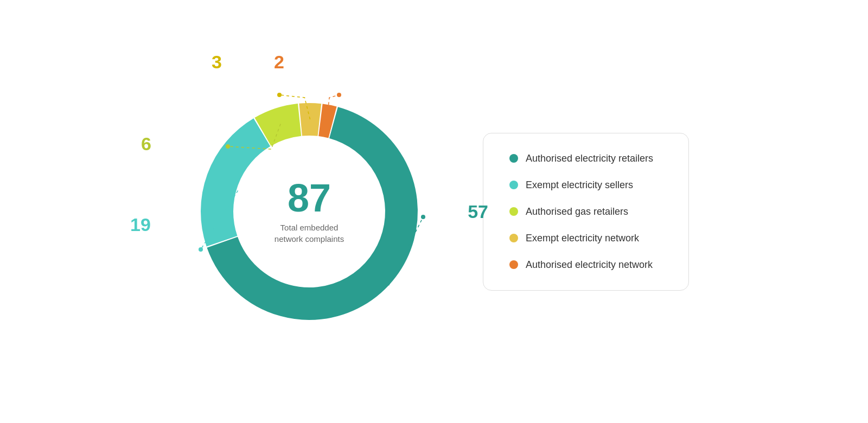 This screenshot has width=868, height=423. I want to click on chart-total-number: 87, so click(309, 198).